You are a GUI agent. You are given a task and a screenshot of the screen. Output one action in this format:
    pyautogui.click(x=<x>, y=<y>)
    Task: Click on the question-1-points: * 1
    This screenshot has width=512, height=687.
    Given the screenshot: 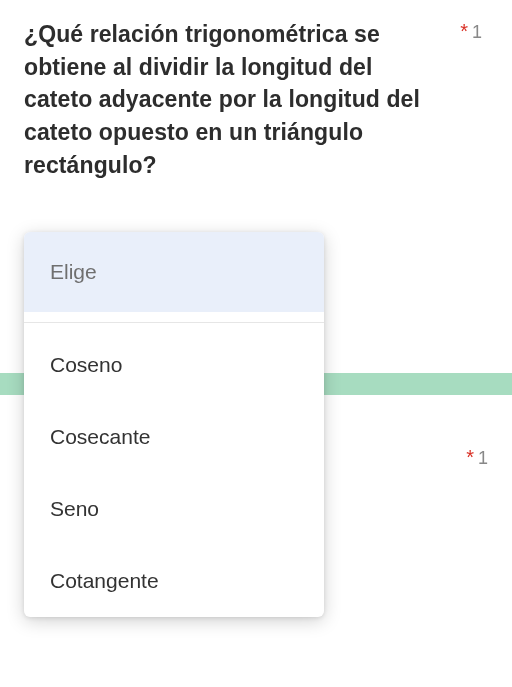 What is the action you would take?
    pyautogui.click(x=471, y=32)
    